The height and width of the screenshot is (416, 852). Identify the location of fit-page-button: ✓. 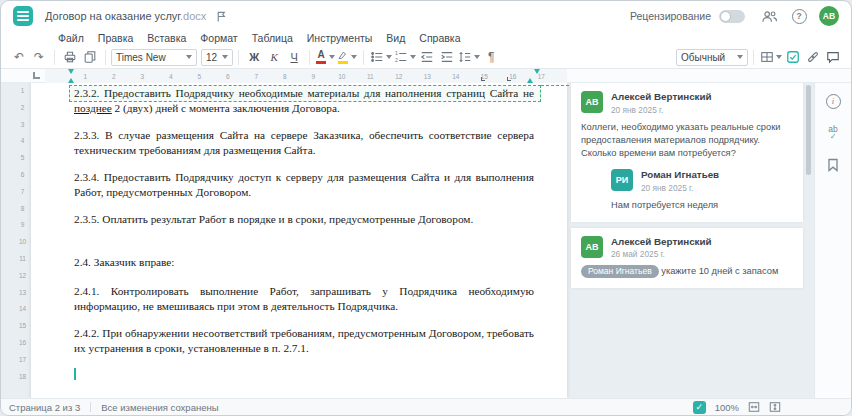
(700, 408).